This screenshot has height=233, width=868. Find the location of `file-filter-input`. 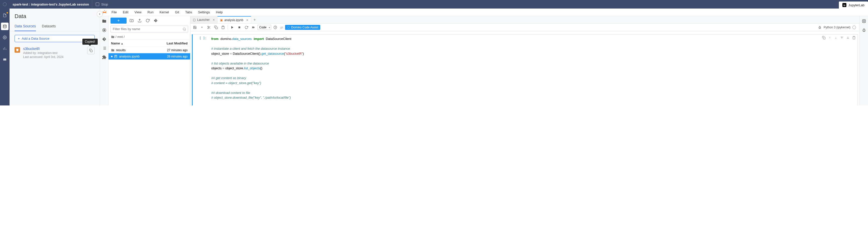

file-filter-input is located at coordinates (149, 29).